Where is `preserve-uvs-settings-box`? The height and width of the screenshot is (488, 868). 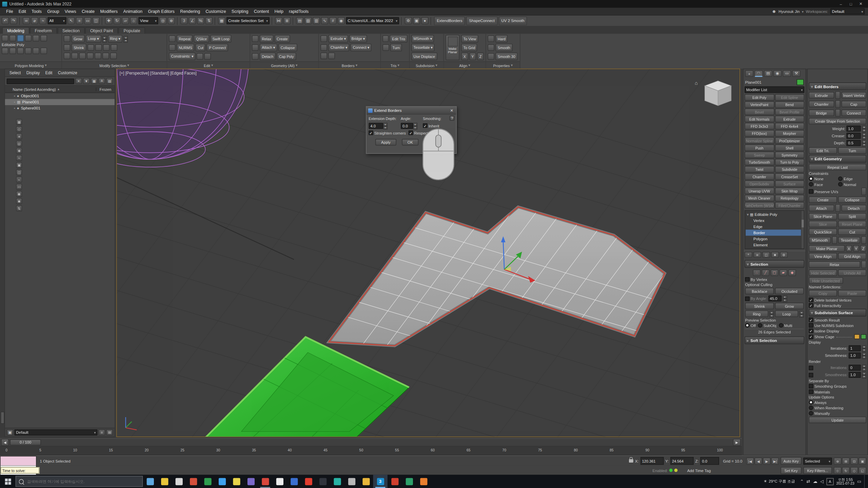
preserve-uvs-settings-box is located at coordinates (864, 191).